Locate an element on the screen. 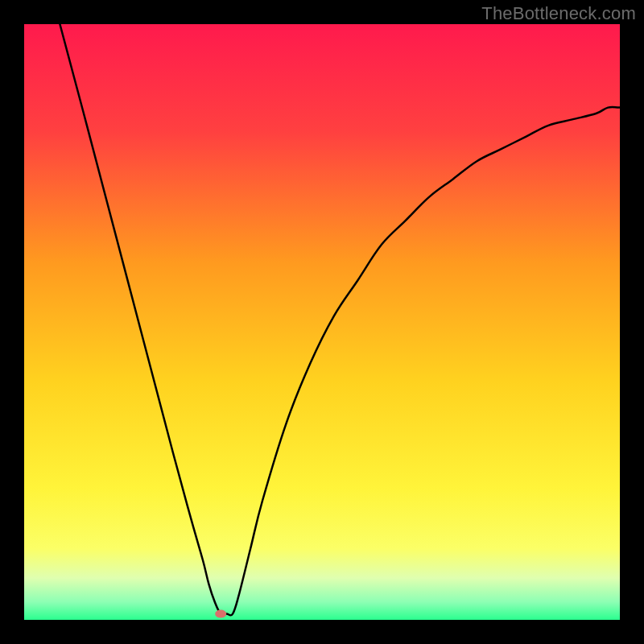  watermark-text: TheBottleneck.com is located at coordinates (559, 14).